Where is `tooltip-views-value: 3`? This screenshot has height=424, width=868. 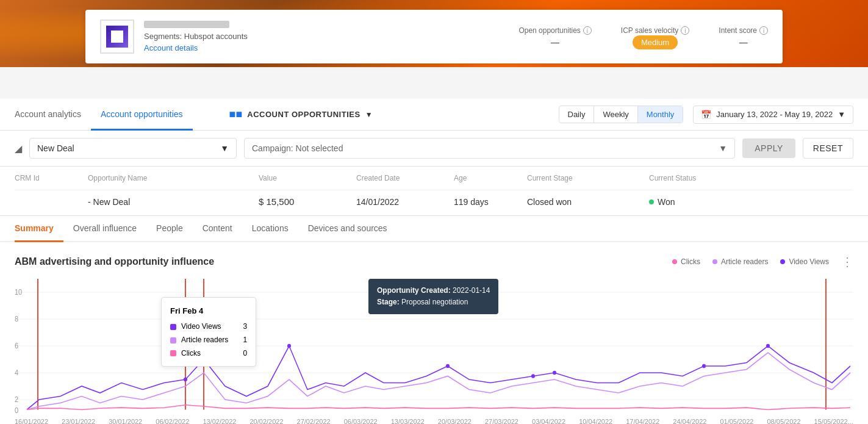
tooltip-views-value: 3 is located at coordinates (240, 327).